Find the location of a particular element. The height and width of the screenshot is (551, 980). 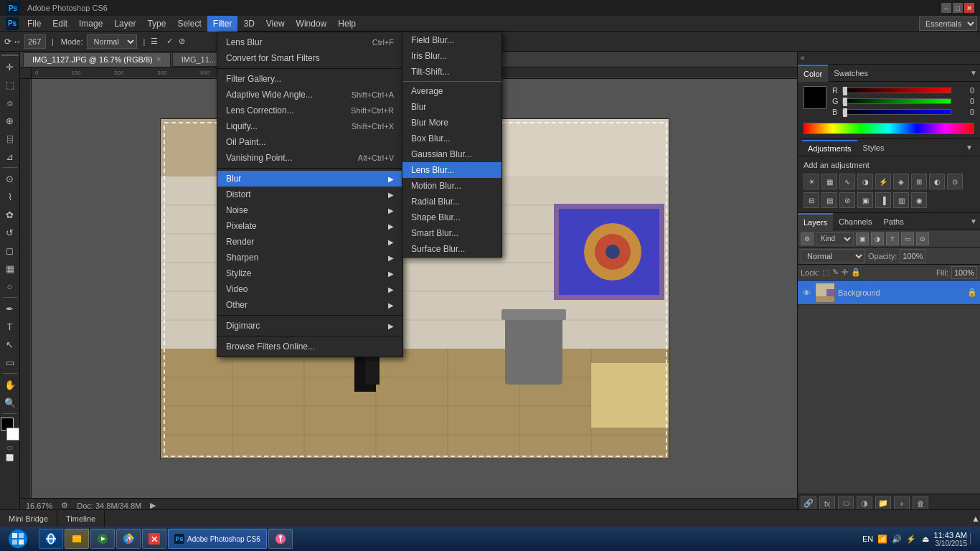

zoom-tool: 🔍 is located at coordinates (10, 402).